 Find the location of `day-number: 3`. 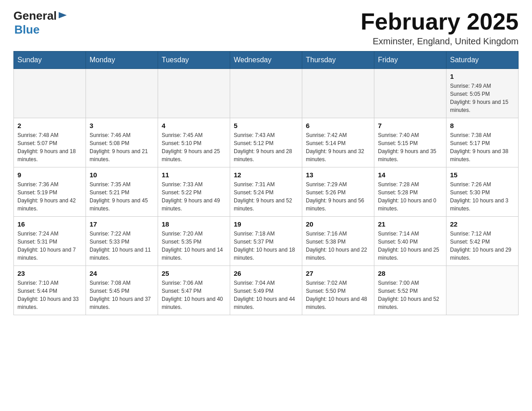

day-number: 3 is located at coordinates (122, 125).